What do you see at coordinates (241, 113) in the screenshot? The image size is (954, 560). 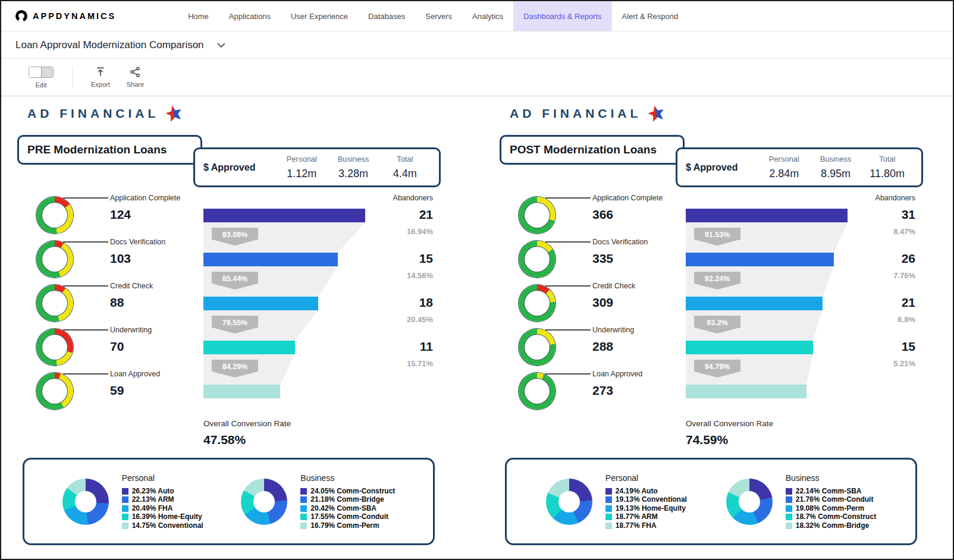 I see `ad-financial-logo: AD FINANCIAL` at bounding box center [241, 113].